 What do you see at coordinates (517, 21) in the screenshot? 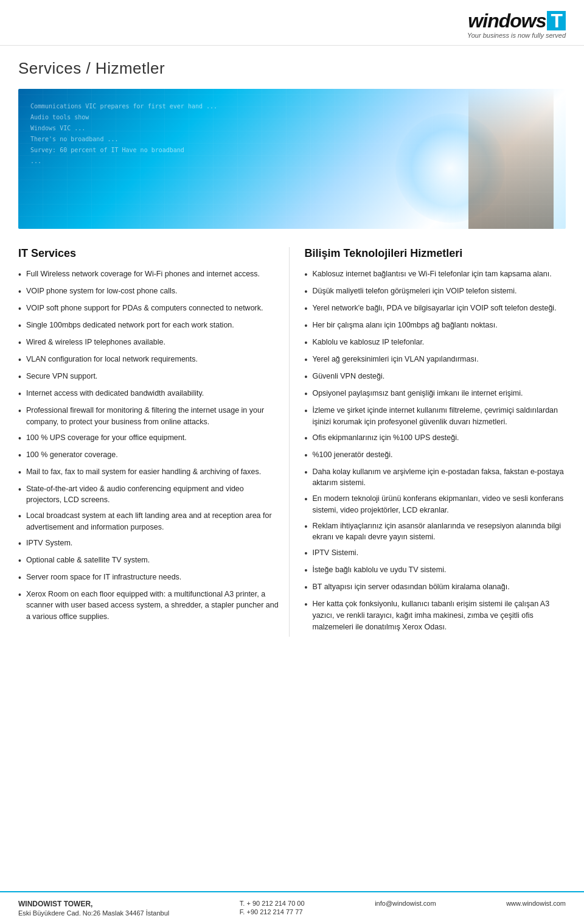
I see `logo-text: windowsT` at bounding box center [517, 21].